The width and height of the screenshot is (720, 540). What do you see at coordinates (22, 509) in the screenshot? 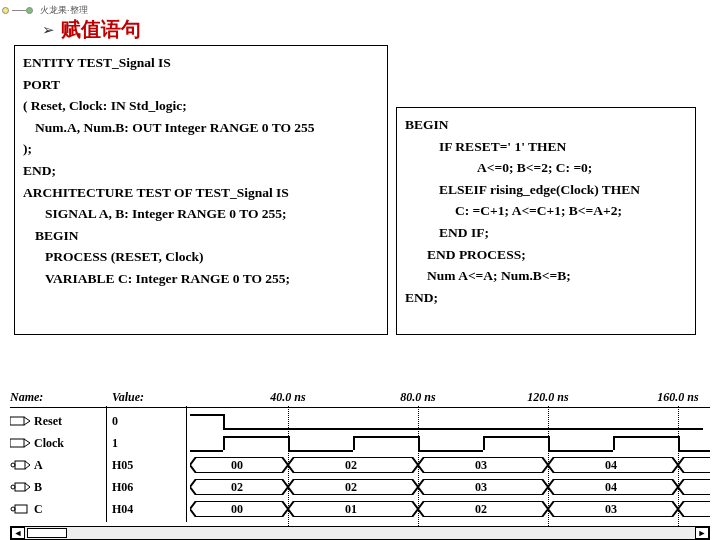
I see `signal-internal-icon` at bounding box center [22, 509].